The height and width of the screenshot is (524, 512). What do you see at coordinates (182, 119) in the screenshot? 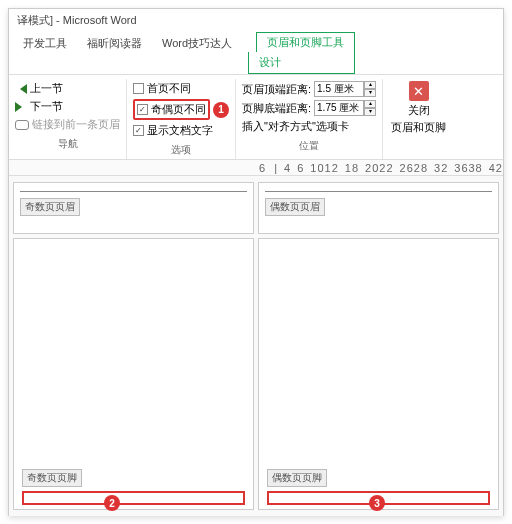
I see `group-options: 首页不同 ✓奇偶页不同 1 ✓显示文档文字 选项` at bounding box center [182, 119].